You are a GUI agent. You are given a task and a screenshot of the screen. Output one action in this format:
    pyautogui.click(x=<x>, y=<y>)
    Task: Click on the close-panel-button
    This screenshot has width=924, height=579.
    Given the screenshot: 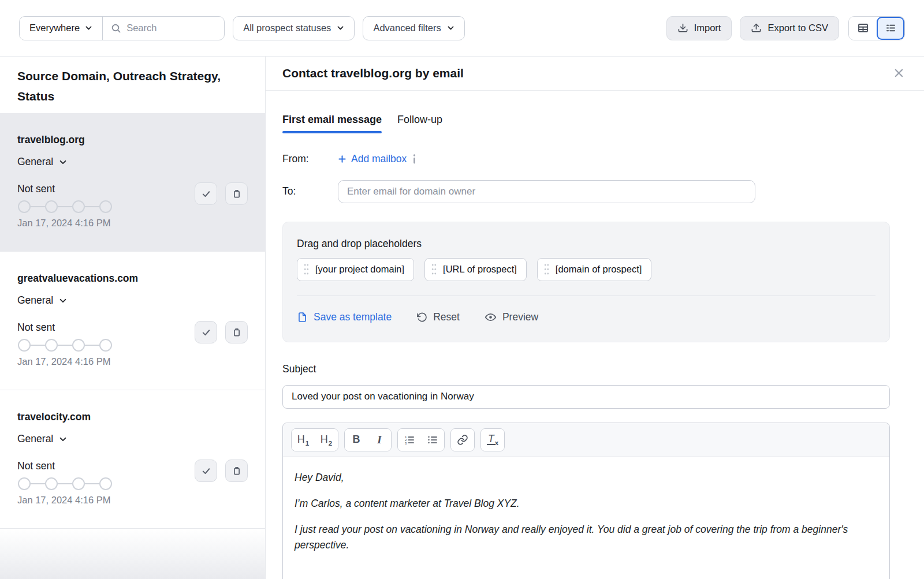 What is the action you would take?
    pyautogui.click(x=899, y=73)
    